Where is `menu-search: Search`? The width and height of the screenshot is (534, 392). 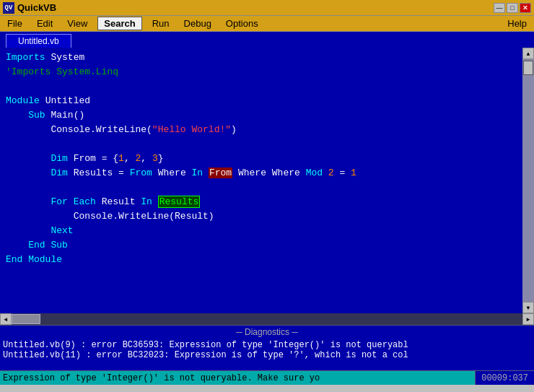 menu-search: Search is located at coordinates (120, 23).